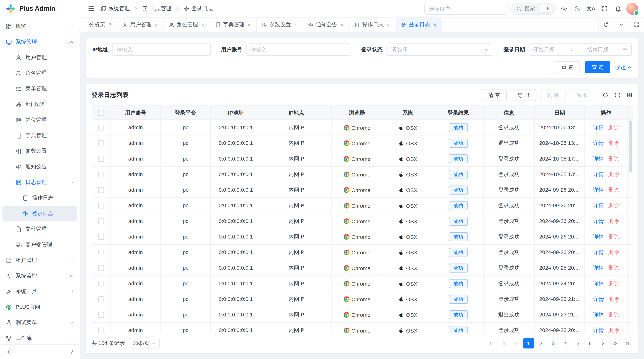 This screenshot has height=359, width=644. I want to click on refresh-icon, so click(606, 95).